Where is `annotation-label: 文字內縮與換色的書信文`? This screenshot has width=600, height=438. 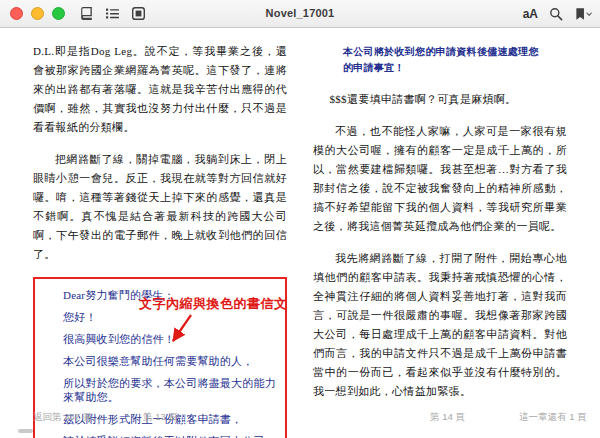
annotation-label: 文字內縮與換色的書信文 is located at coordinates (214, 304).